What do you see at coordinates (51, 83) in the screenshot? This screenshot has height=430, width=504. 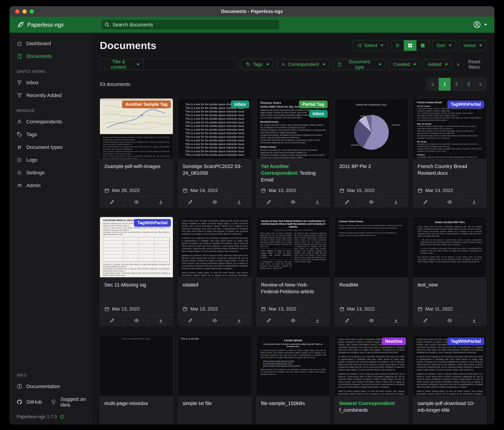 I see `sidebar-item-inbox: Inbox` at bounding box center [51, 83].